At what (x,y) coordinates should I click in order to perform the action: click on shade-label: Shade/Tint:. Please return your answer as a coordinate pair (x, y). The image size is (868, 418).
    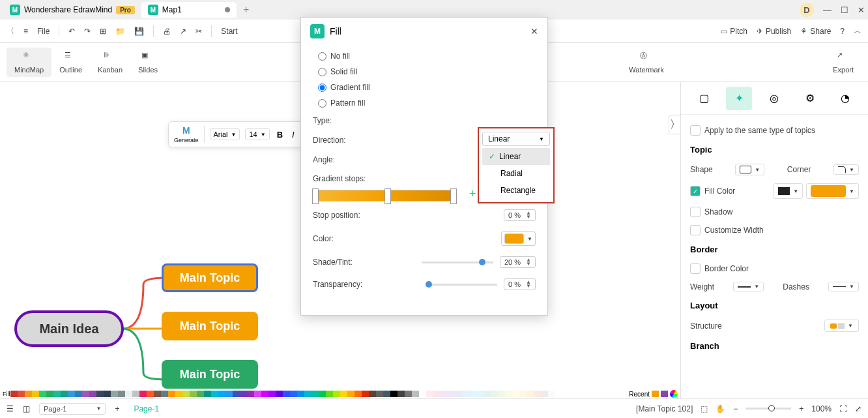
    Looking at the image, I should click on (332, 262).